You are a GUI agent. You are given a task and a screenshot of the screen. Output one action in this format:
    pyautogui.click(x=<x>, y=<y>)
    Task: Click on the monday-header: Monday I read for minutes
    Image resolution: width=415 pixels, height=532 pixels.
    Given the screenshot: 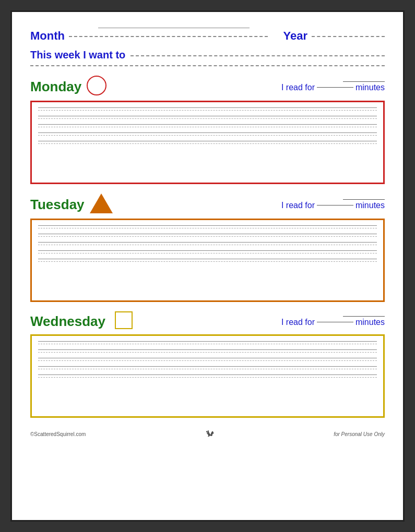 What is the action you would take?
    pyautogui.click(x=208, y=87)
    